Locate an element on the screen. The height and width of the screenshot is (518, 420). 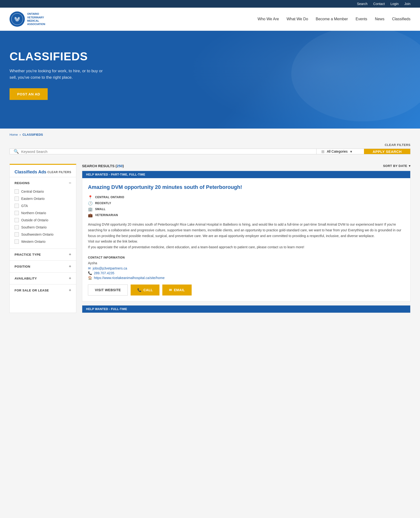
location-icon: 📍 is located at coordinates (90, 198).